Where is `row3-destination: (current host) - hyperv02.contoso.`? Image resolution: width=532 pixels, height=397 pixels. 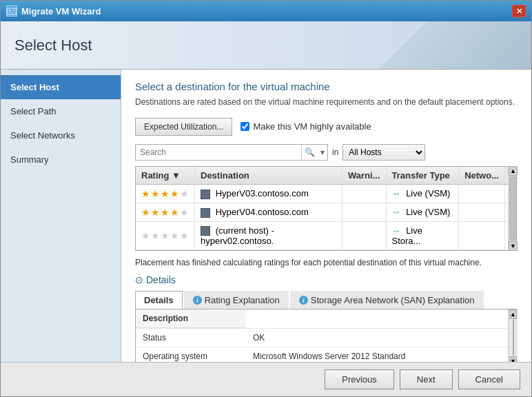 row3-destination: (current host) - hyperv02.contoso. is located at coordinates (269, 236).